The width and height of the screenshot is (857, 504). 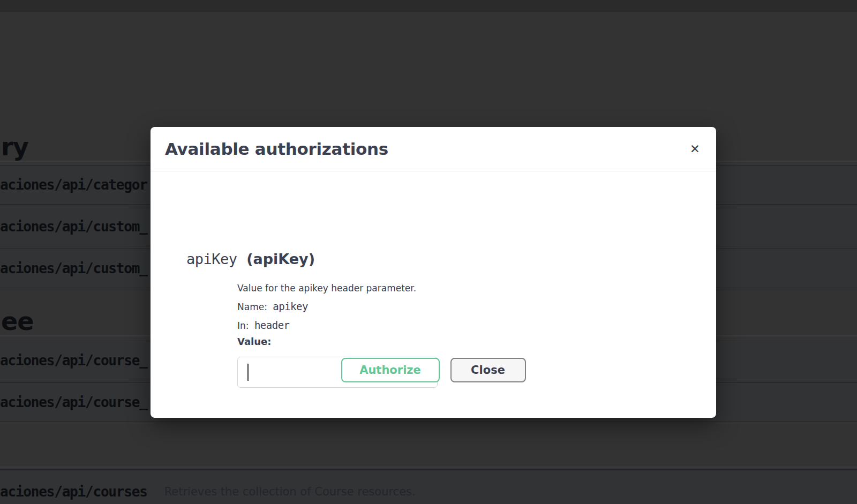 What do you see at coordinates (428, 486) in the screenshot?
I see `operation-row: aciones/api/courses Retrieves the collec…` at bounding box center [428, 486].